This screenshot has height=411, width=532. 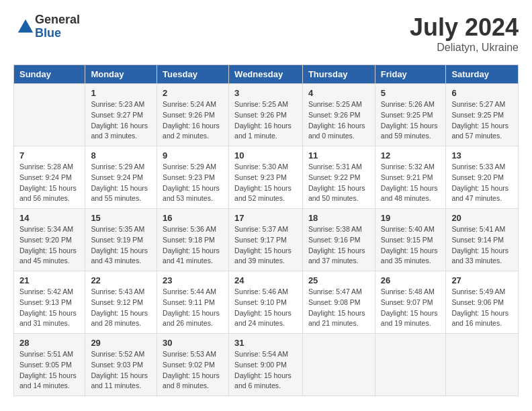 I want to click on day-cell: 25Sunrise: 5:47 AMSunset: 9:08 PMDayligh…, so click(x=339, y=302).